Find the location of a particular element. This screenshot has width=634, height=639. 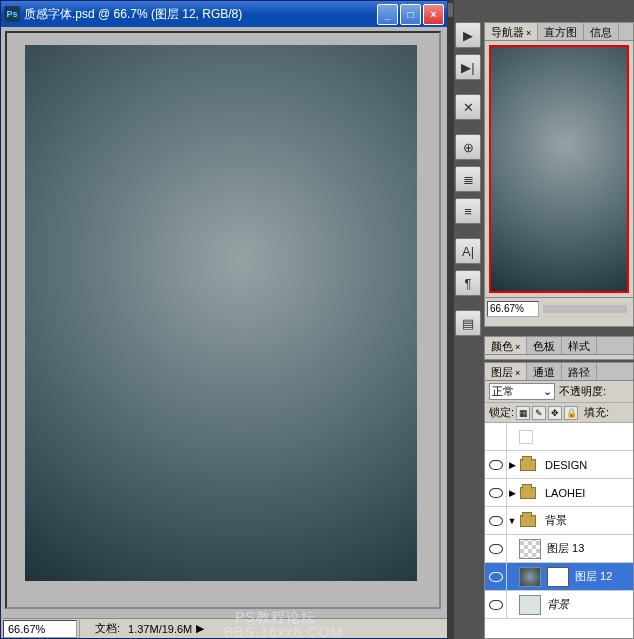

tool-cross: ✕ is located at coordinates (468, 107).